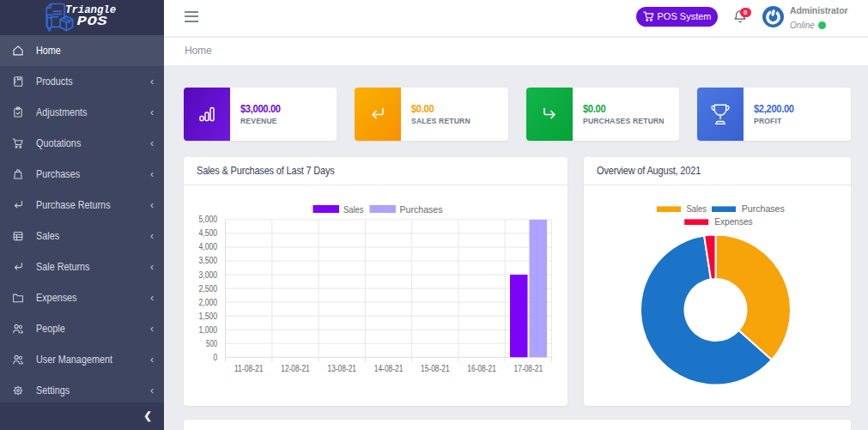 Image resolution: width=868 pixels, height=430 pixels. Describe the element at coordinates (208, 220) in the screenshot. I see `svg-text: 5,000` at that location.